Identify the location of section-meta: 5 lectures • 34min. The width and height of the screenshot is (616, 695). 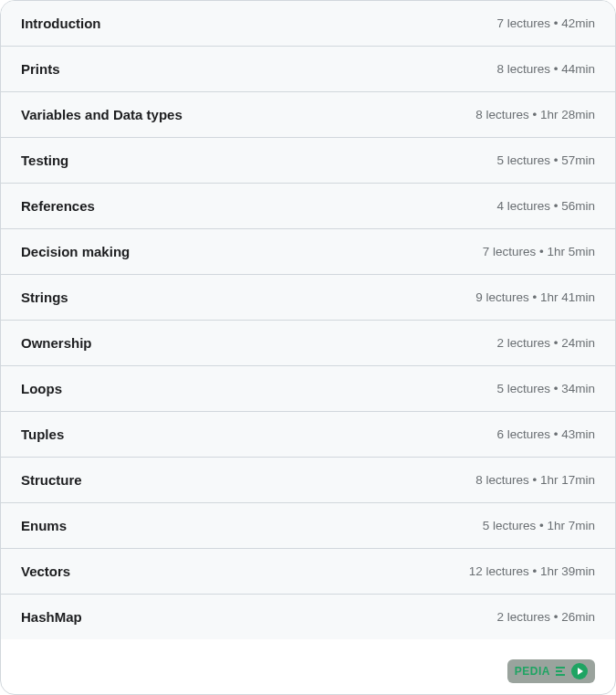
(546, 389).